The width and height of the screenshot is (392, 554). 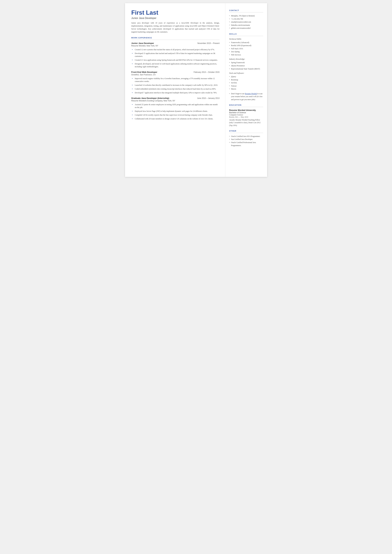 I want to click on edu-degree: Bachelor of Science, so click(x=246, y=112).